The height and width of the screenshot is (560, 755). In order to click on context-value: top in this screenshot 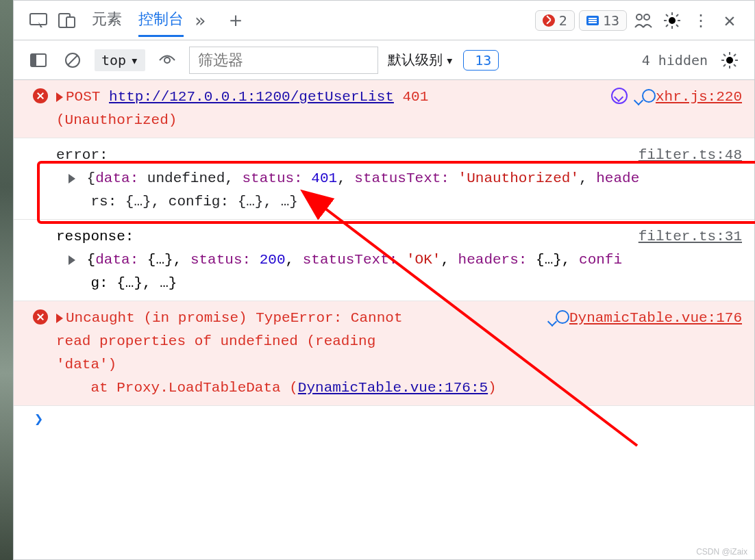, I will do `click(114, 60)`.